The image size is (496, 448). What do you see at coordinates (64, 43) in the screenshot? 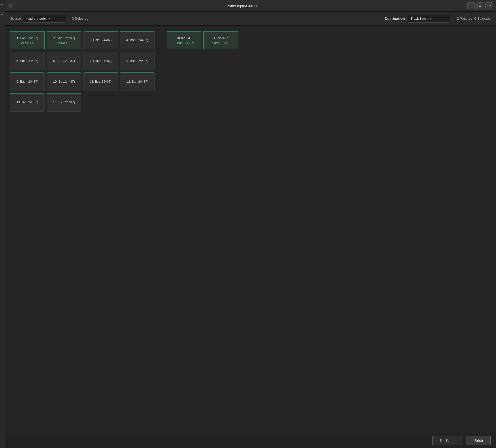
I see `tile-secondary-text: Audio 1-R` at bounding box center [64, 43].